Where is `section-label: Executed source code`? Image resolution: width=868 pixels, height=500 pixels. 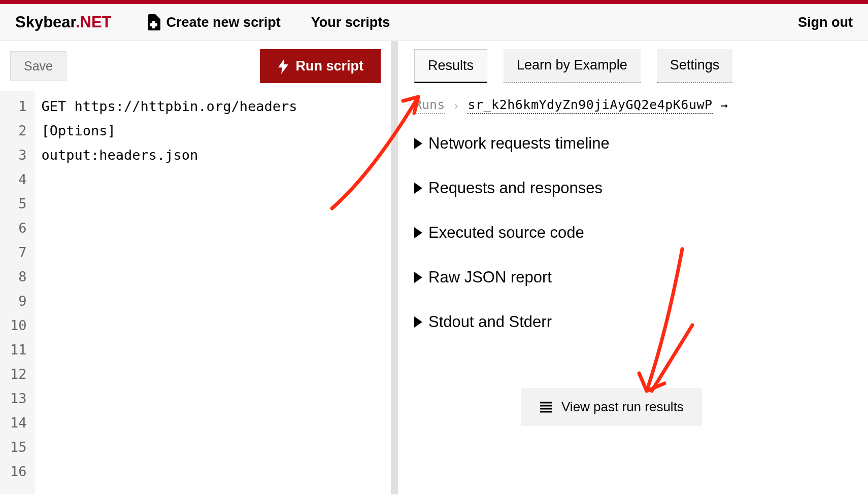 section-label: Executed source code is located at coordinates (507, 233).